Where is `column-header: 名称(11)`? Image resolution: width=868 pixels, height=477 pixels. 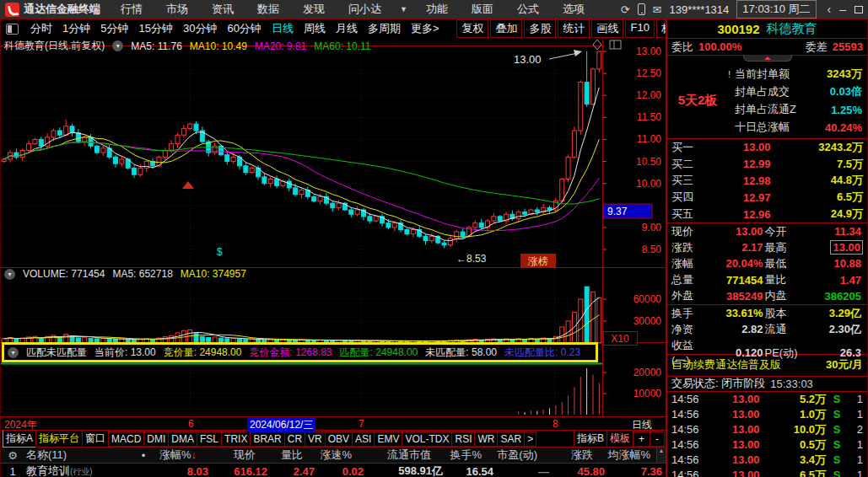
column-header: 名称(11) is located at coordinates (81, 455).